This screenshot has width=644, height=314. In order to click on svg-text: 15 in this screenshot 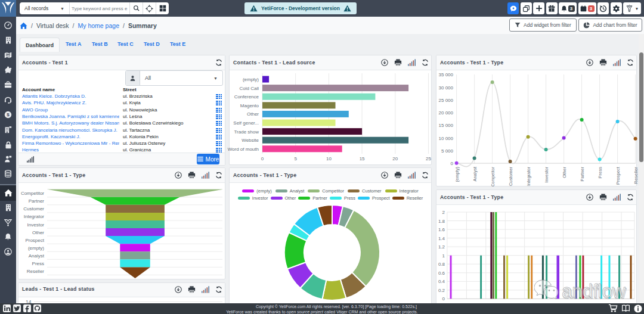, I will do `click(363, 158)`.